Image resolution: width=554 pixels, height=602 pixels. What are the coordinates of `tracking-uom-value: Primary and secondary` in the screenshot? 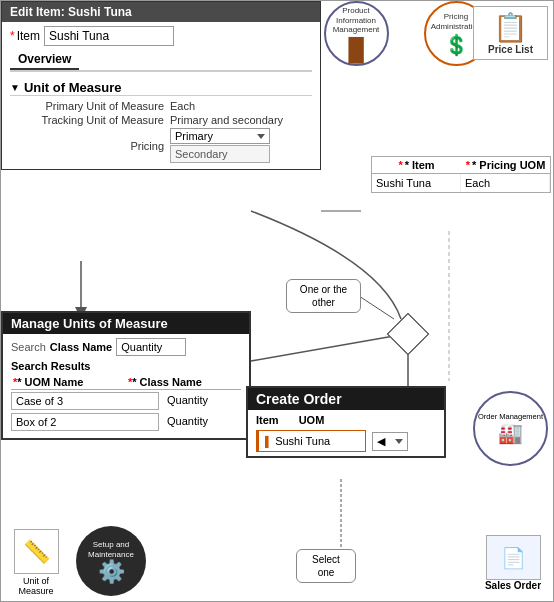 It's located at (226, 120).